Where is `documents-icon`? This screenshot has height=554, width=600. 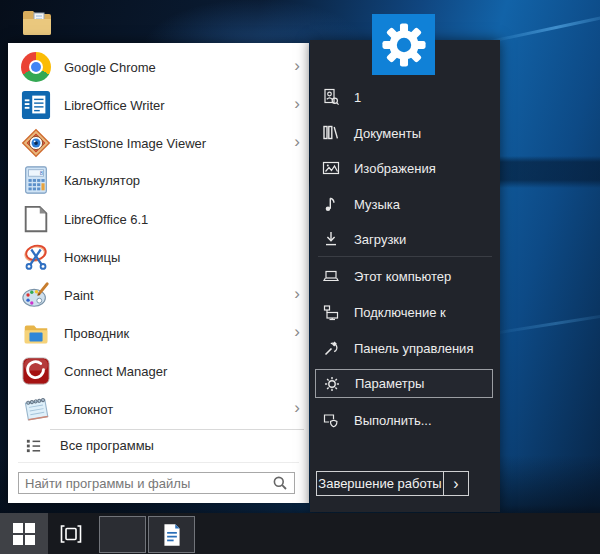 documents-icon is located at coordinates (331, 133).